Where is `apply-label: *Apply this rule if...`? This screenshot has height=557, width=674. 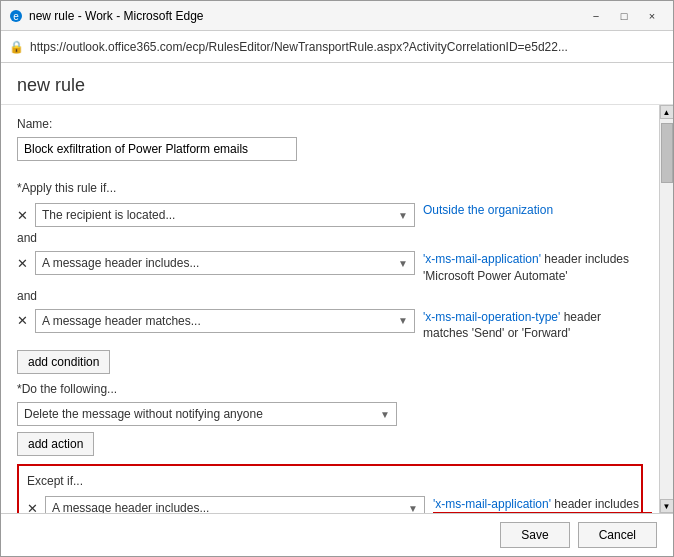
apply-label: *Apply this rule if... is located at coordinates (330, 188).